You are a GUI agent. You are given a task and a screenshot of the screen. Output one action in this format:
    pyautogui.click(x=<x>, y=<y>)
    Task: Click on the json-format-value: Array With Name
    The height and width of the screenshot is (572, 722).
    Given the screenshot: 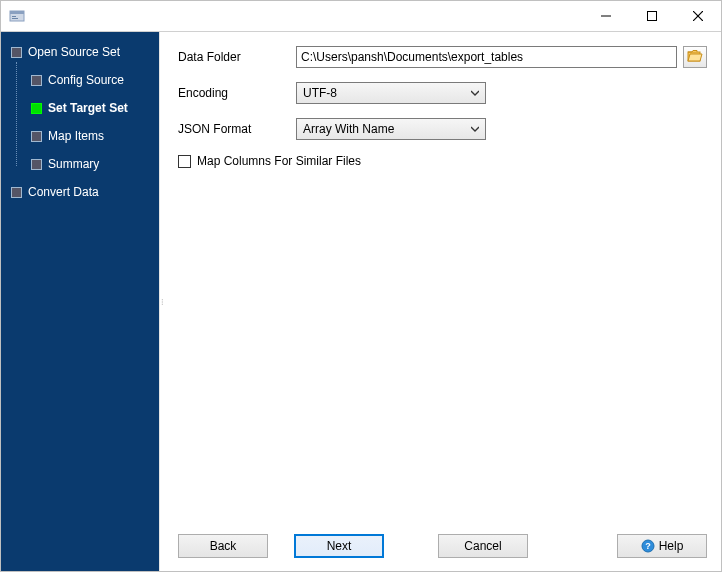 What is the action you would take?
    pyautogui.click(x=348, y=129)
    